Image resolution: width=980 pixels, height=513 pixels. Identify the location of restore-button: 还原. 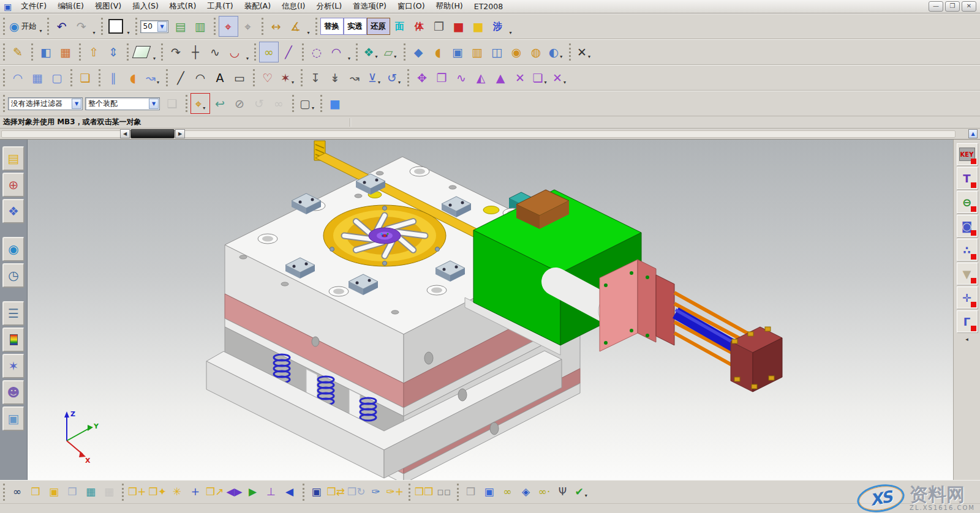
(379, 26).